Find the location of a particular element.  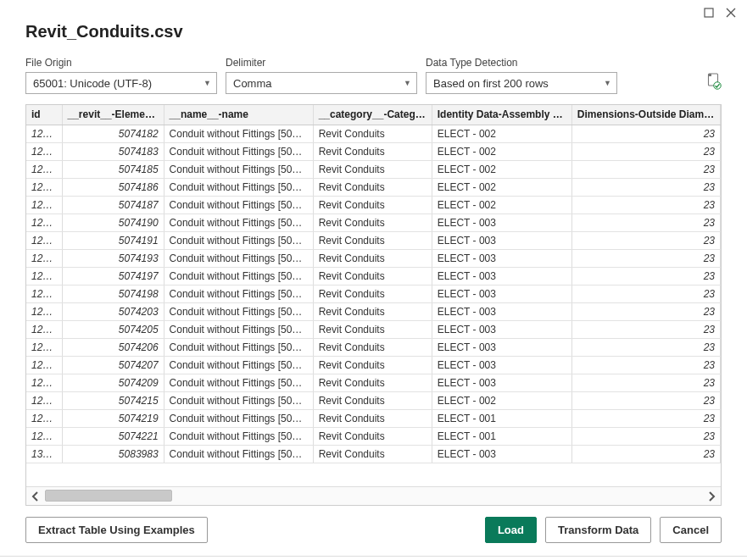

transform-data-button: Transform Data is located at coordinates (599, 530).